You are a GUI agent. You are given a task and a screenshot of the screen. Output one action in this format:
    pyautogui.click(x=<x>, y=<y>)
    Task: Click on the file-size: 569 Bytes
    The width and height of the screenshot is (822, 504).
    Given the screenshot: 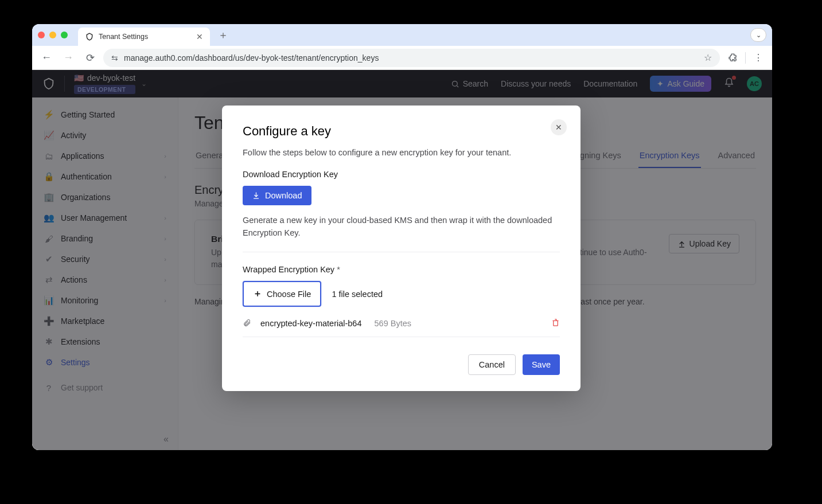 What is the action you would take?
    pyautogui.click(x=394, y=323)
    